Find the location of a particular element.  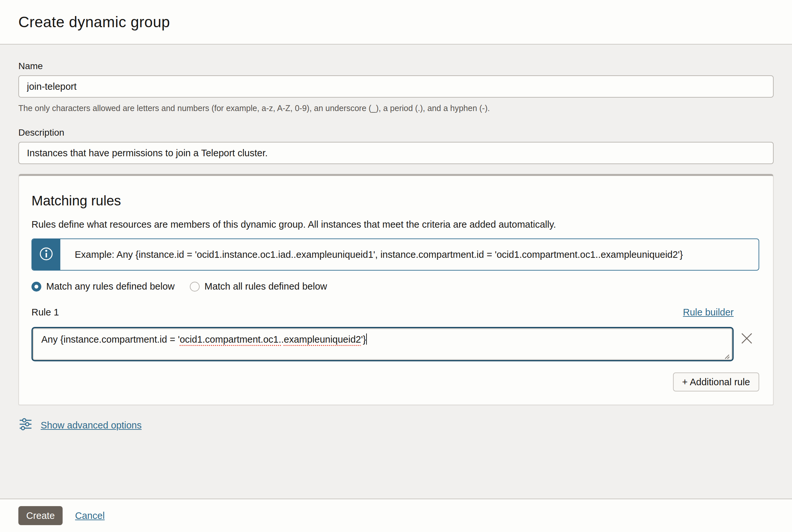

page-header: Create dynamic group is located at coordinates (396, 22).